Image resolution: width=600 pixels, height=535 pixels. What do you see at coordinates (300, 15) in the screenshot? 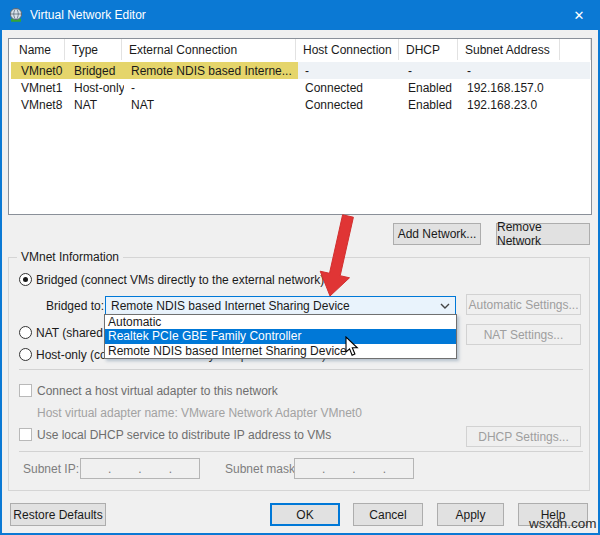
I see `titlebar: Virtual Network Editor ✕` at bounding box center [300, 15].